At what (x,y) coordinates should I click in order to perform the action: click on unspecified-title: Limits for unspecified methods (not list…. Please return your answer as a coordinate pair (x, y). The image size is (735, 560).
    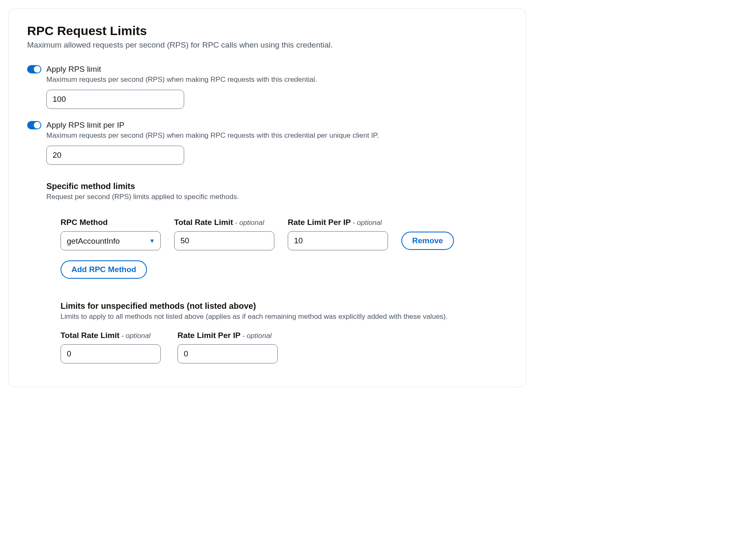
    Looking at the image, I should click on (284, 306).